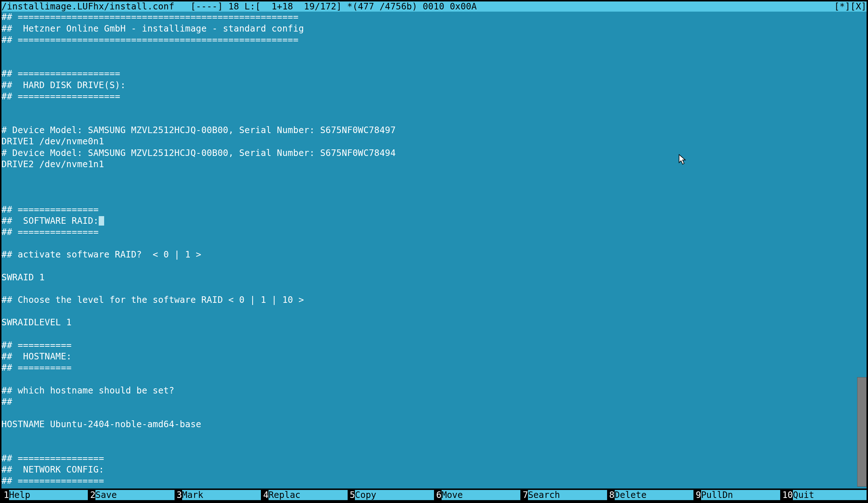  What do you see at coordinates (650, 495) in the screenshot?
I see `fkey-delete: 8Delete` at bounding box center [650, 495].